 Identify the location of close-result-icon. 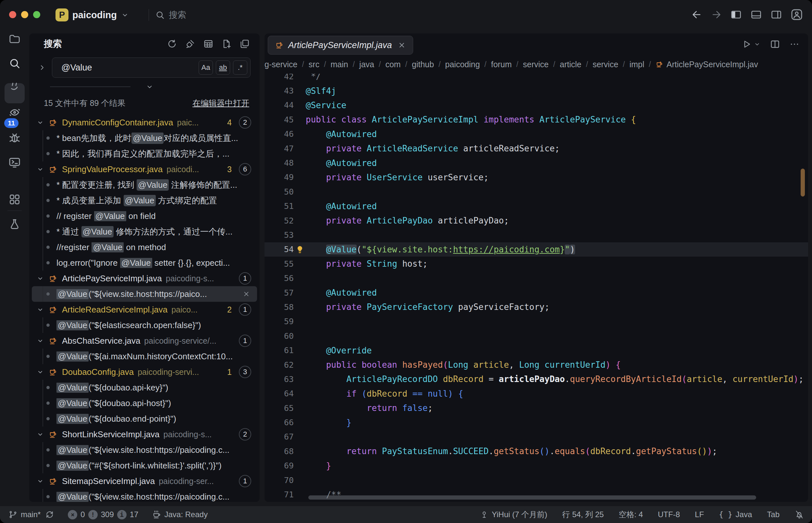
(246, 294).